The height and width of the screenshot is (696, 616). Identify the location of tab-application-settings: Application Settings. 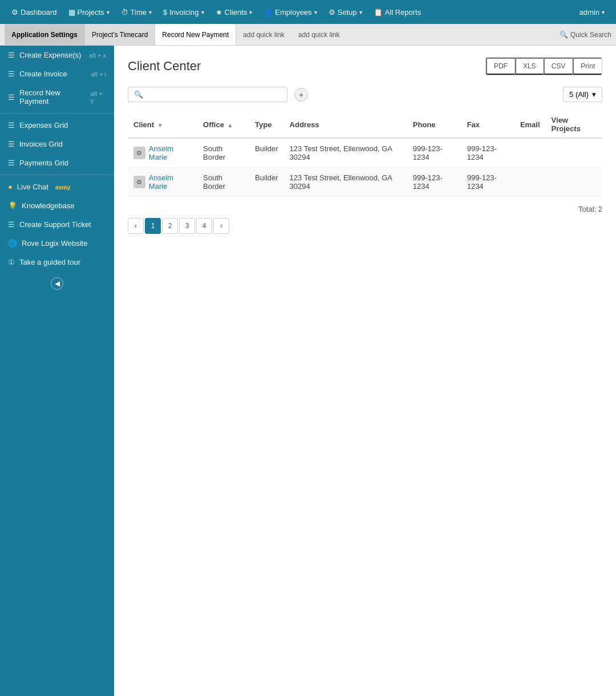
(44, 34).